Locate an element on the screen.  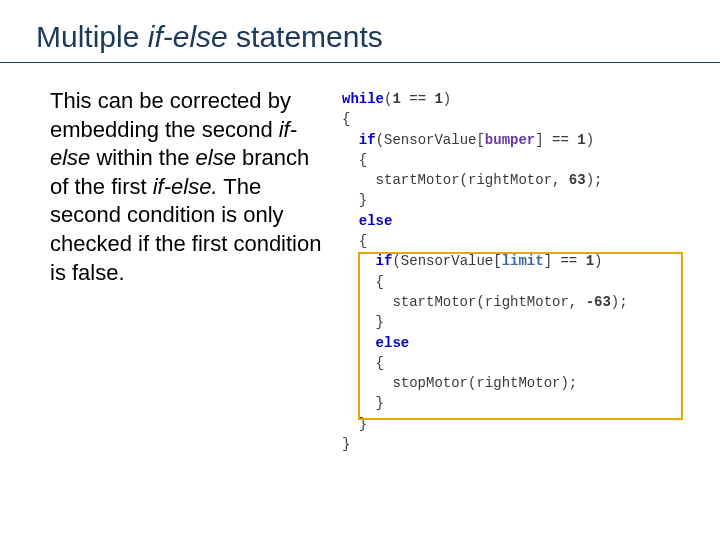
code-line: if(SensorValue[limit] == 1) is located at coordinates (516, 261).